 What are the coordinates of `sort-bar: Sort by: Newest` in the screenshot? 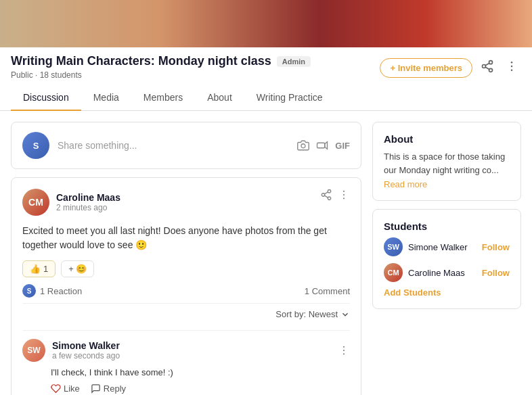 It's located at (186, 314).